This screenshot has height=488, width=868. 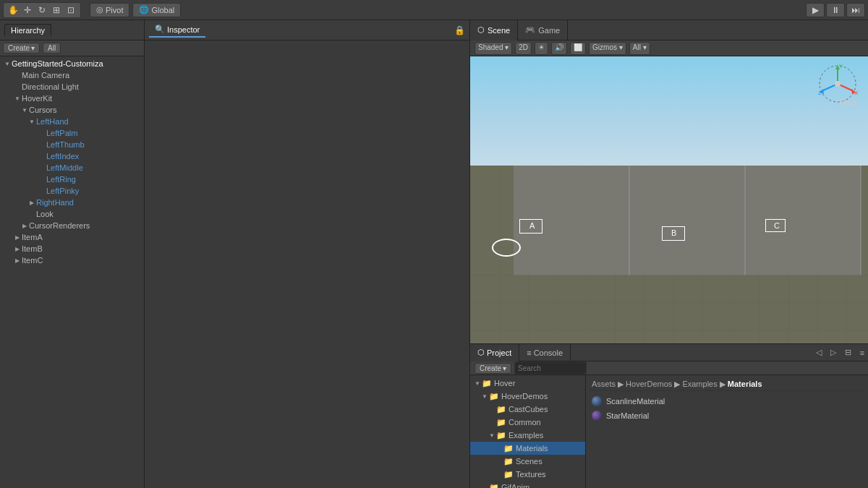 What do you see at coordinates (541, 48) in the screenshot?
I see `lighting-button: ☀` at bounding box center [541, 48].